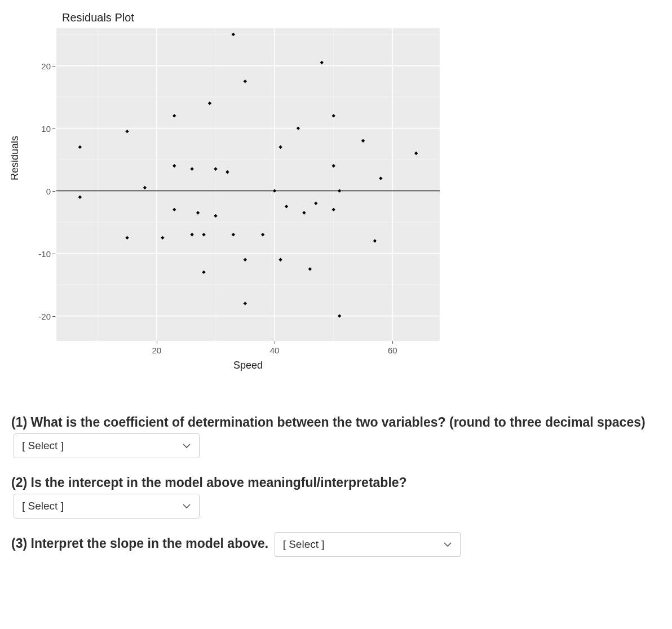 Image resolution: width=672 pixels, height=629 pixels. I want to click on select-dropdown-q1: [ Select ], so click(107, 446).